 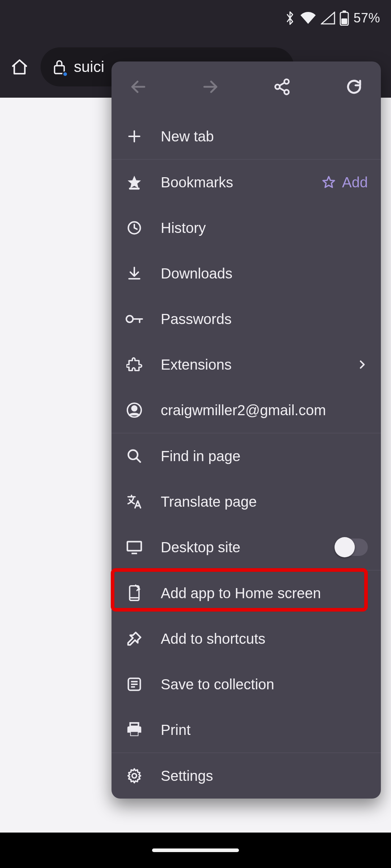 What do you see at coordinates (134, 319) in the screenshot?
I see `key-icon` at bounding box center [134, 319].